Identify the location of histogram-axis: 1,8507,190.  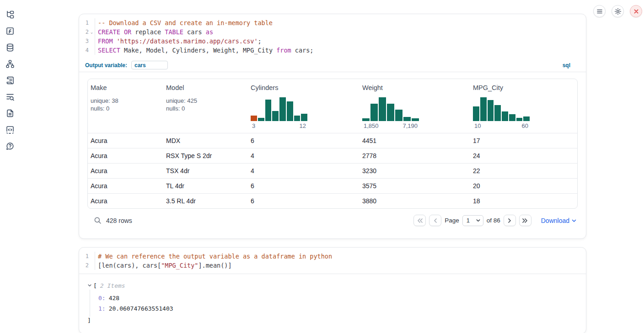
(391, 125).